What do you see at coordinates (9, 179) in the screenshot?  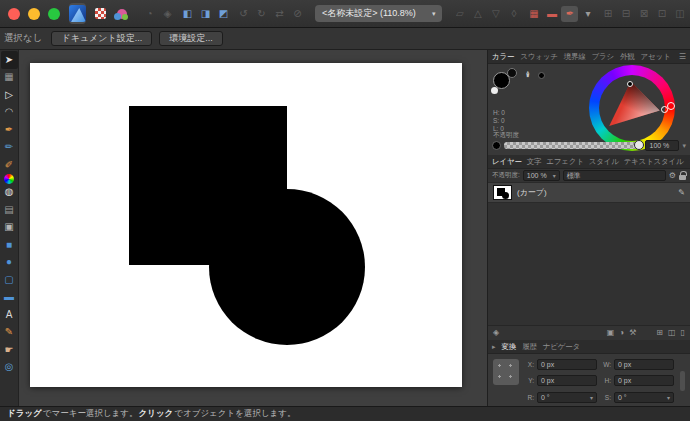 I see `fill-tool` at bounding box center [9, 179].